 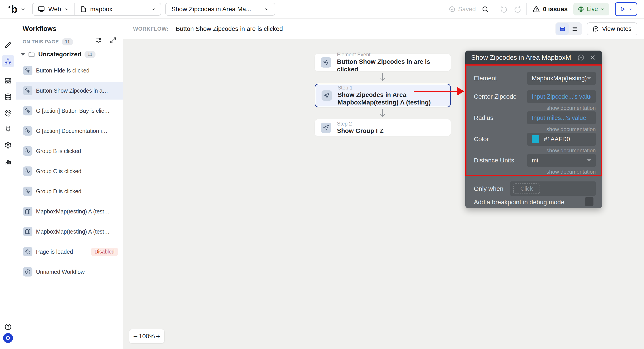 What do you see at coordinates (54, 9) in the screenshot?
I see `platform-dropdown: Web` at bounding box center [54, 9].